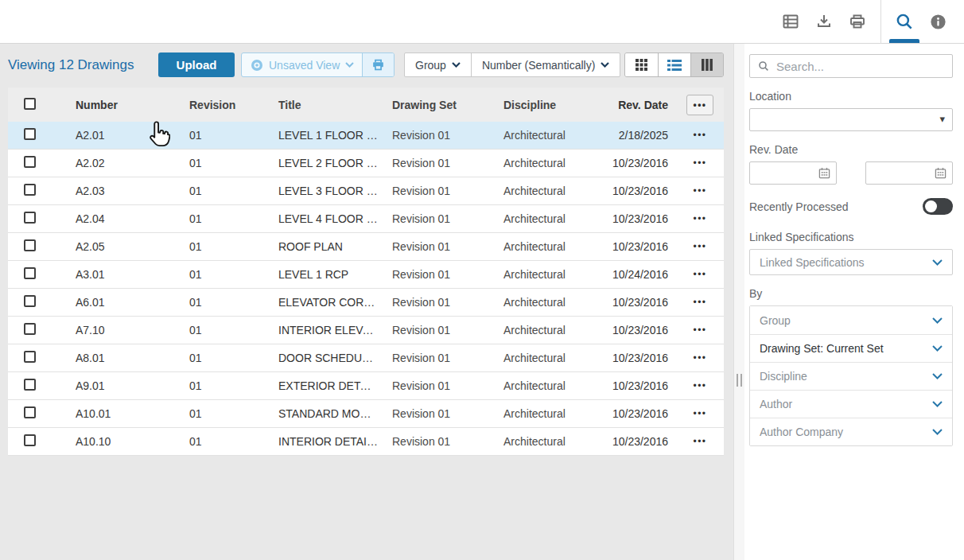 The height and width of the screenshot is (560, 964). What do you see at coordinates (321, 386) in the screenshot?
I see `cell-title: EXTERIOR DETAILS` at bounding box center [321, 386].